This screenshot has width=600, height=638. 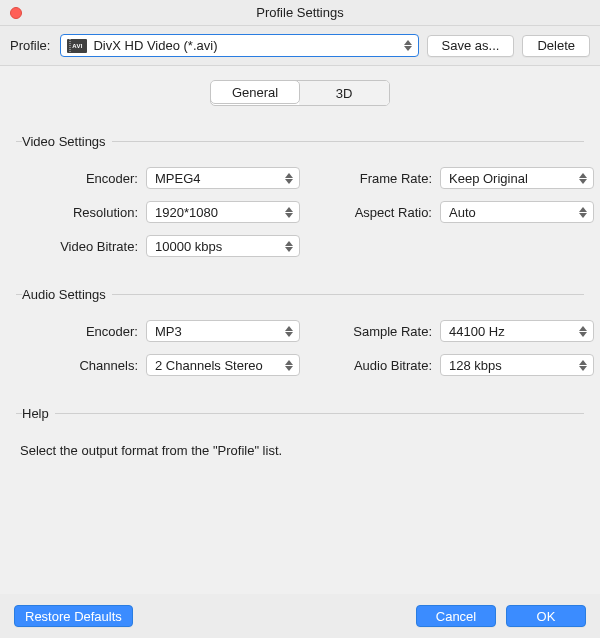 I want to click on aspect-ratio-value: Auto, so click(x=462, y=212).